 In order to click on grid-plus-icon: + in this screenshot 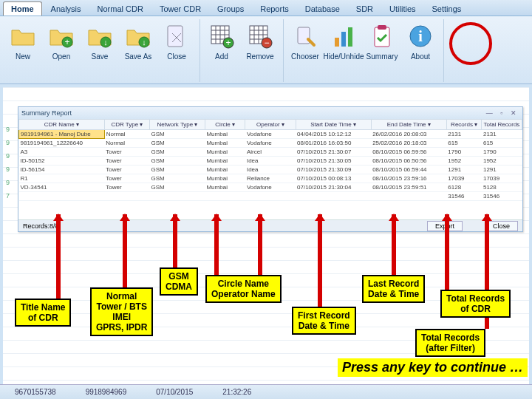, I will do `click(222, 36)`.